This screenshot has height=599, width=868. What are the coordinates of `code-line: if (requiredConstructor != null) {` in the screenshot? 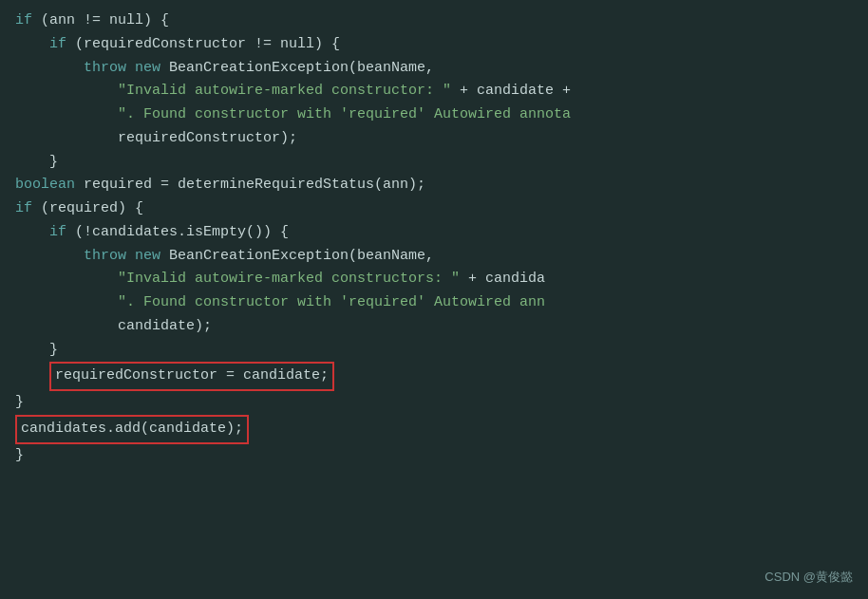 It's located at (434, 46).